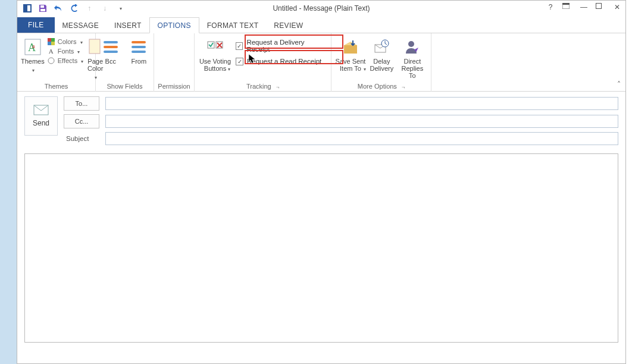 This screenshot has width=632, height=364. I want to click on from-icon, so click(139, 47).